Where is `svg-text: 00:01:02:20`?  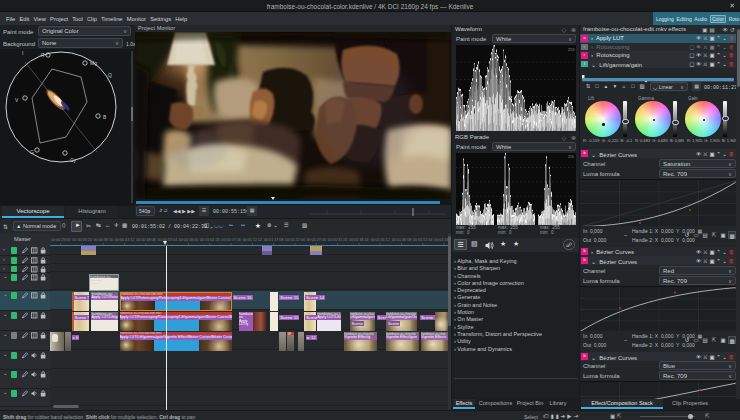 svg-text: 00:01:02:20 is located at coordinates (210, 240).